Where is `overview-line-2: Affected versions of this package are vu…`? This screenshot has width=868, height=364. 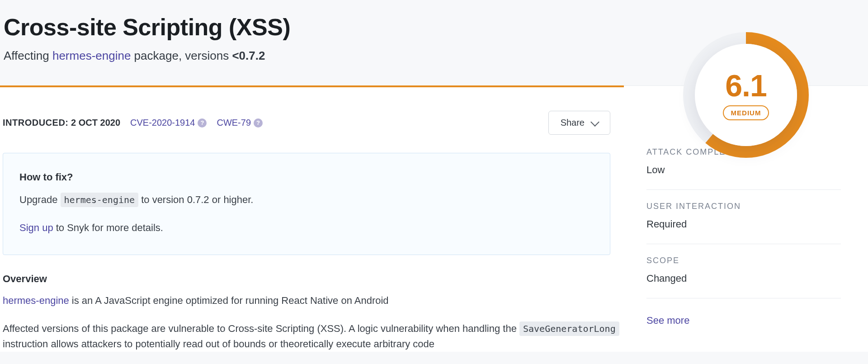
overview-line-2: Affected versions of this package are vu… is located at coordinates (313, 336).